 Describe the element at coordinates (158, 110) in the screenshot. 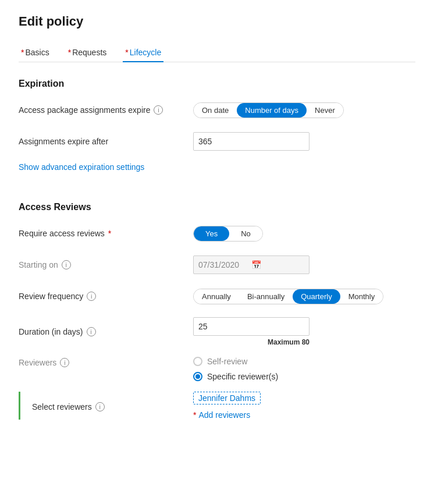

I see `expire-info-icon: i` at that location.